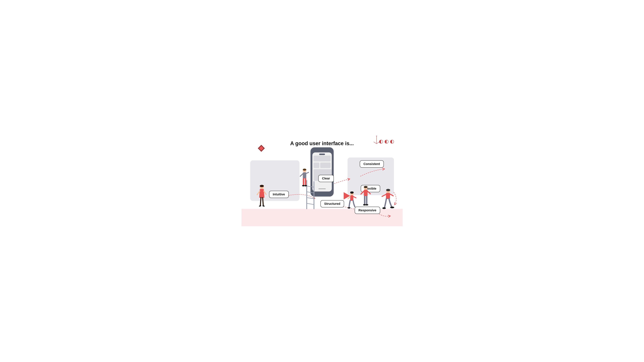  Describe the element at coordinates (388, 200) in the screenshot. I see `figure-man-kneeling` at that location.